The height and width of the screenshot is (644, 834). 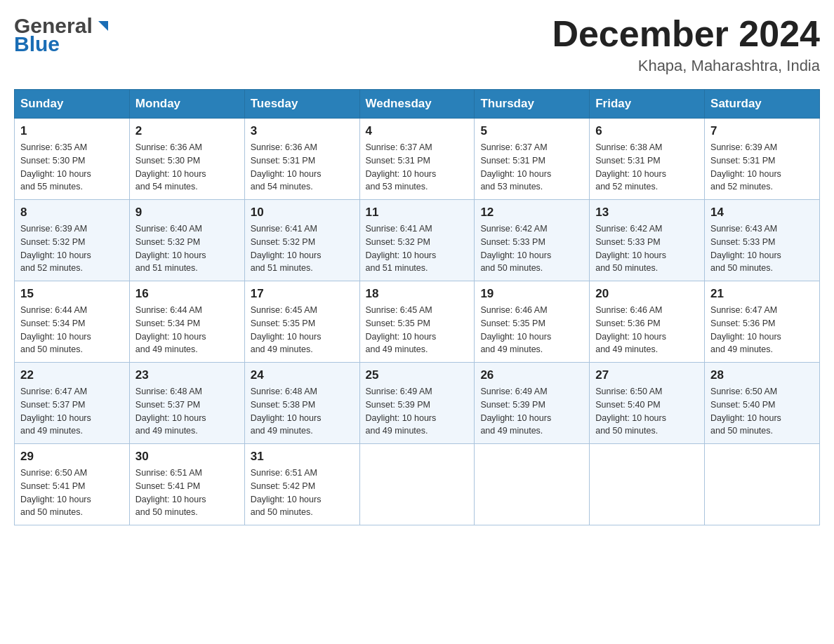 What do you see at coordinates (532, 104) in the screenshot?
I see `weekday-thursday: Thursday` at bounding box center [532, 104].